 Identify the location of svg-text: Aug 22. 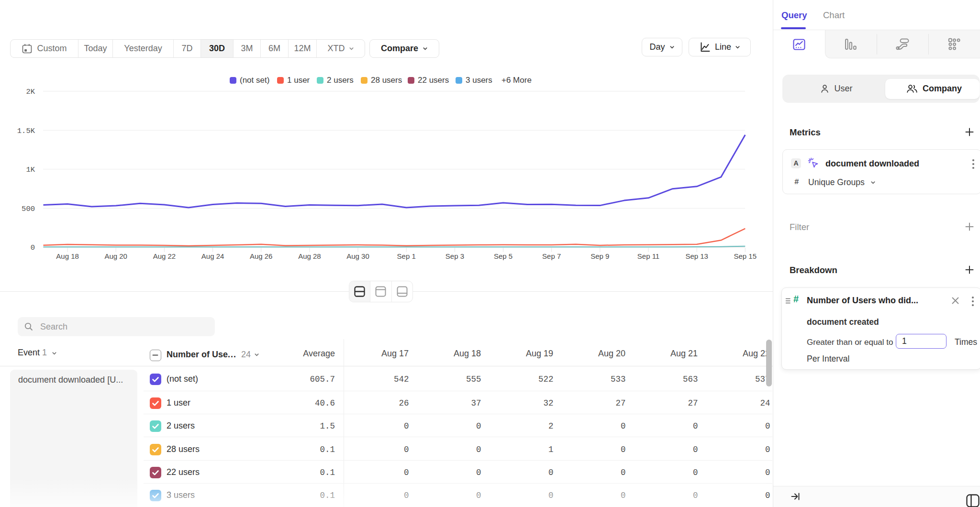
(165, 256).